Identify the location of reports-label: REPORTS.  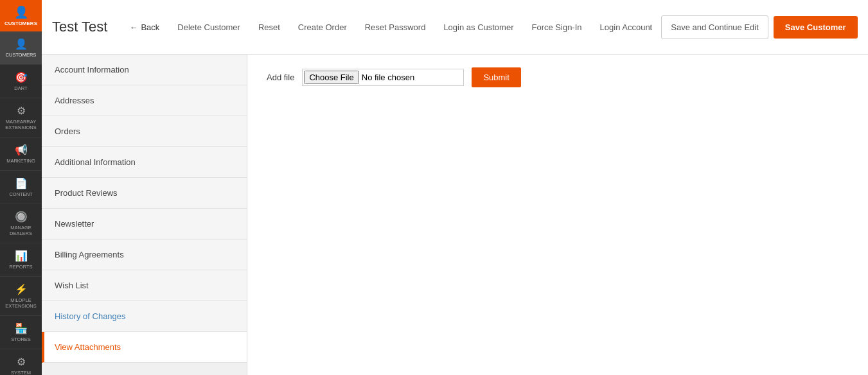
(21, 267).